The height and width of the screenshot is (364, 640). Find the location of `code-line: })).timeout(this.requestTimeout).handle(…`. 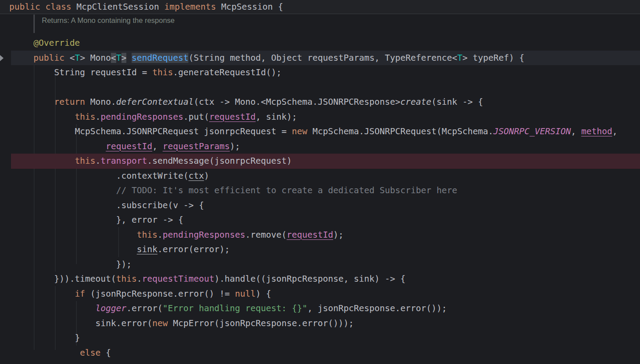

code-line: })).timeout(this.requestTimeout).handle(… is located at coordinates (326, 279).